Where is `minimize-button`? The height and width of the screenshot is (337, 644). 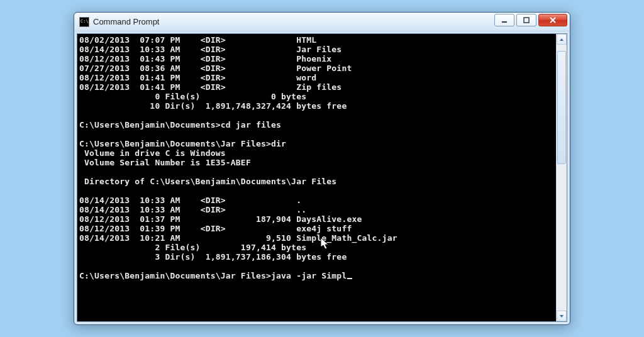 minimize-button is located at coordinates (504, 20).